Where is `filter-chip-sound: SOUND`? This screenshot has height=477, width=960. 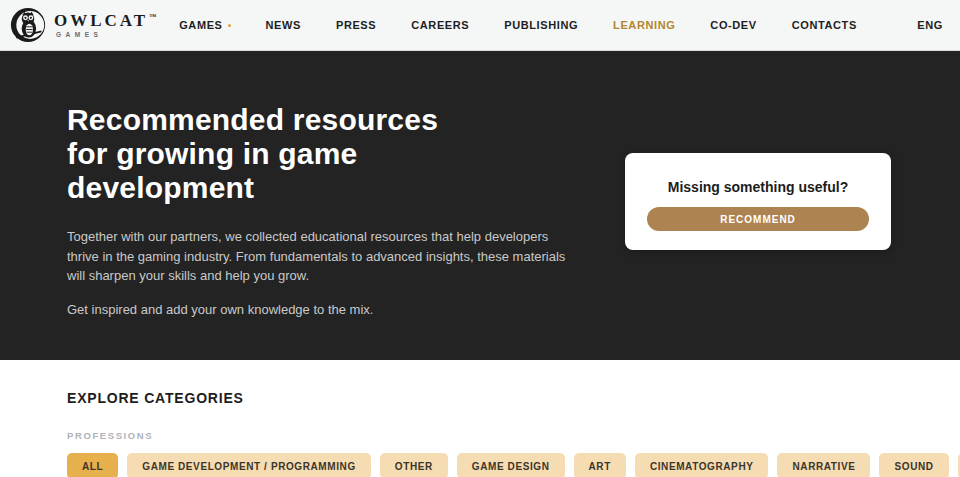 filter-chip-sound: SOUND is located at coordinates (914, 465).